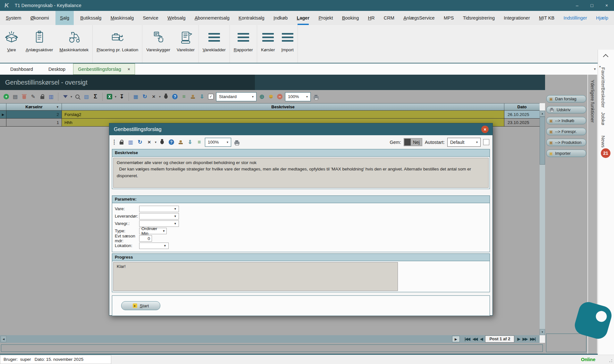 Image resolution: width=614 pixels, height=364 pixels. I want to click on remove-view-icon: −, so click(280, 97).